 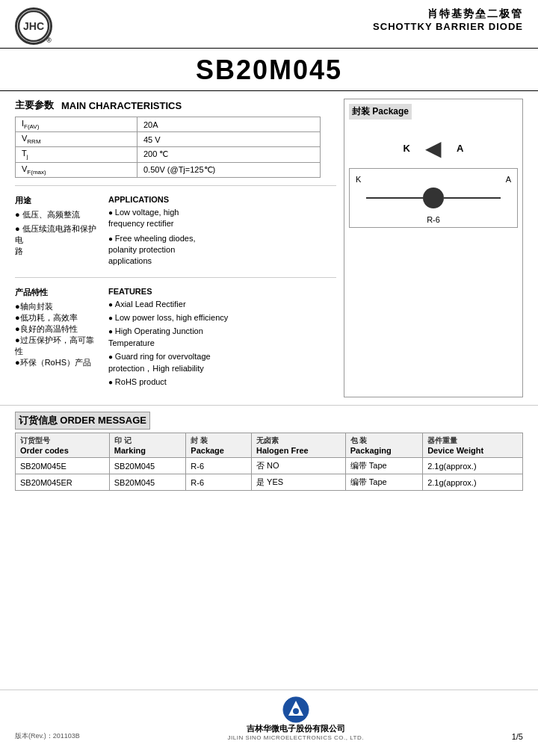 What do you see at coordinates (168, 155) in the screenshot?
I see `table-row: Tj 200 ℃` at bounding box center [168, 155].